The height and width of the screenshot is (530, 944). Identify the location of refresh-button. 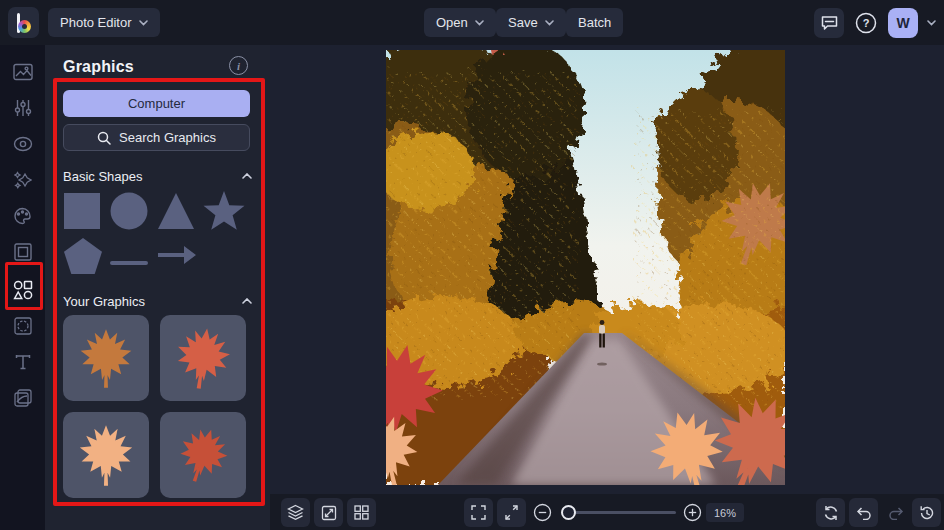
(830, 512).